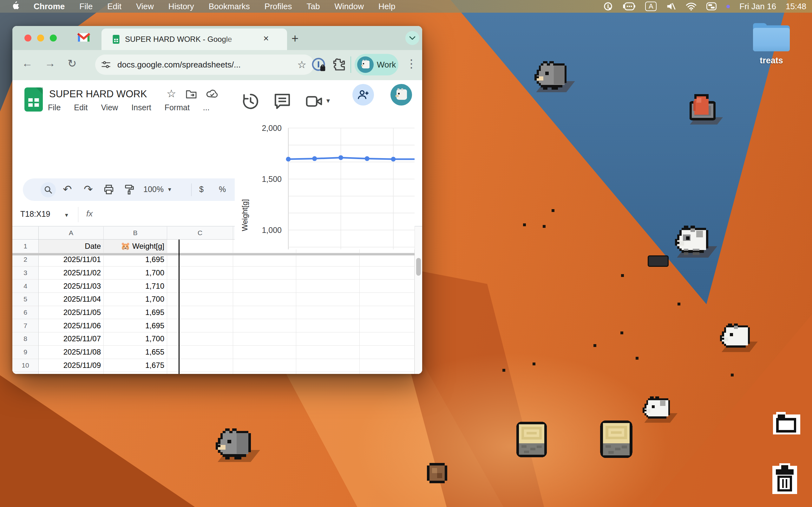 The height and width of the screenshot is (507, 812). I want to click on cell: 2025/11/03, so click(71, 286).